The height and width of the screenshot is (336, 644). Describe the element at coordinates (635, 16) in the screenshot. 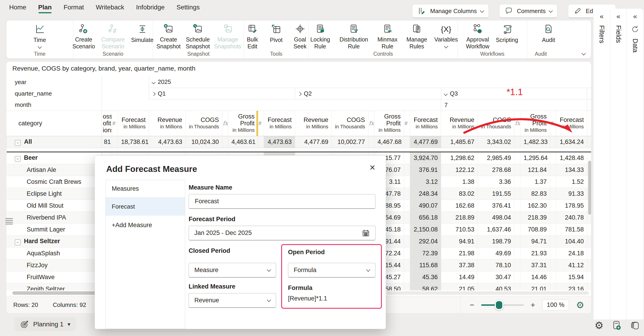

I see `expand-panel-icon: «` at that location.